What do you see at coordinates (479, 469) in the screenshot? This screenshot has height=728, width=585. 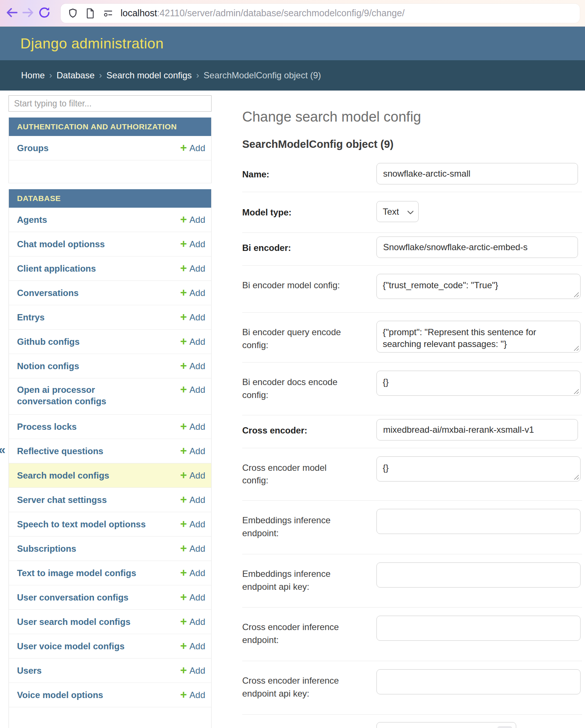 I see `cross-encoder-model-config-textarea: {}` at bounding box center [479, 469].